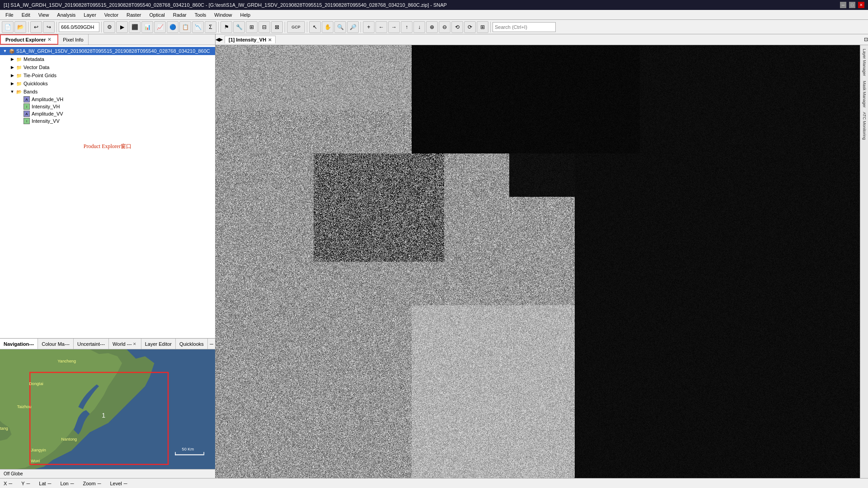  I want to click on tree-amplitude-vh: A Amplitude_VH, so click(108, 99).